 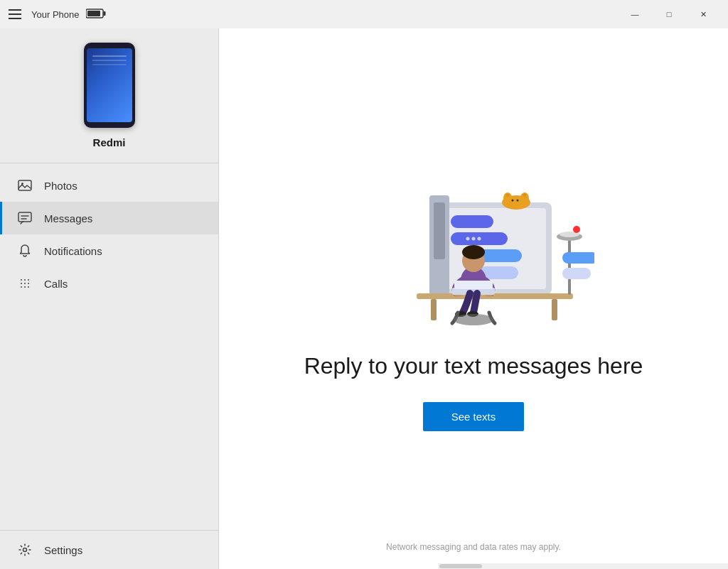 I want to click on calls-icon, so click(x=25, y=283).